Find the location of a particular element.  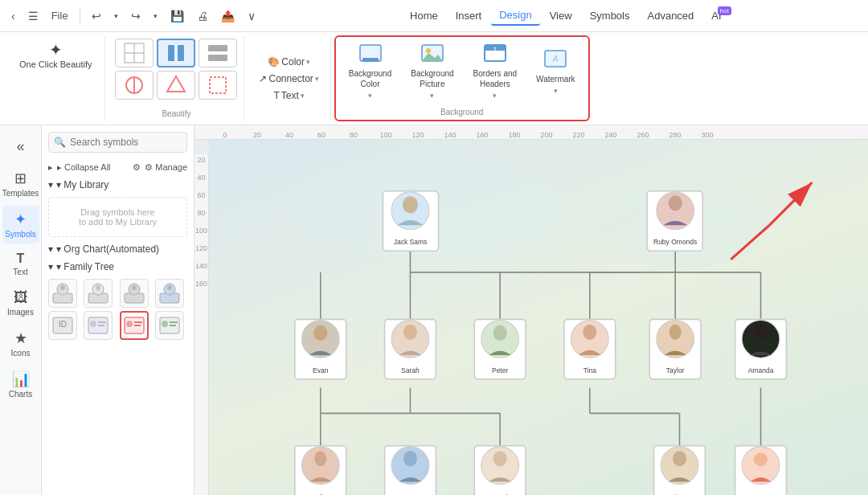

vruler-140: 140 is located at coordinates (201, 266).